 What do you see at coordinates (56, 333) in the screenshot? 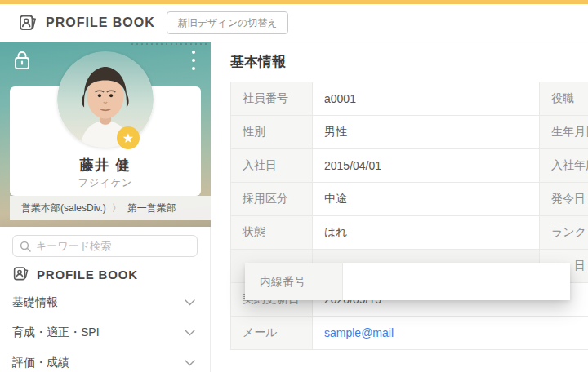
I see `menu-item-label: 育成・適正・SPI` at bounding box center [56, 333].